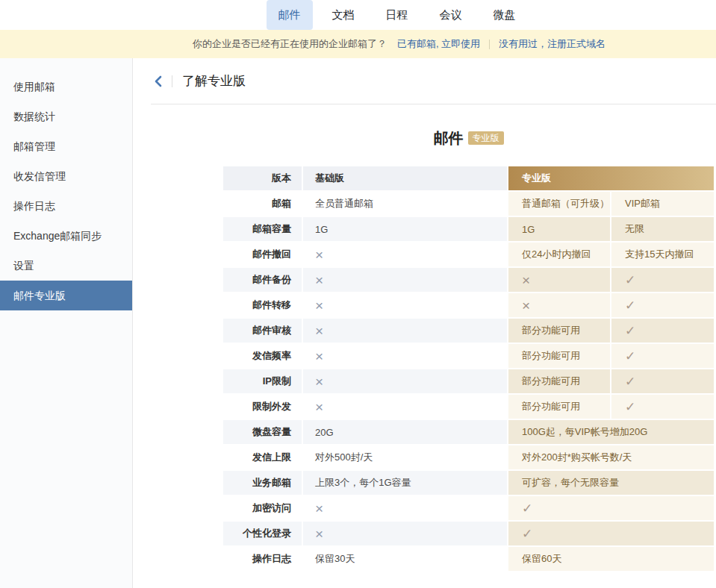  Describe the element at coordinates (66, 266) in the screenshot. I see `sidebar-item-settings: 设置` at that location.